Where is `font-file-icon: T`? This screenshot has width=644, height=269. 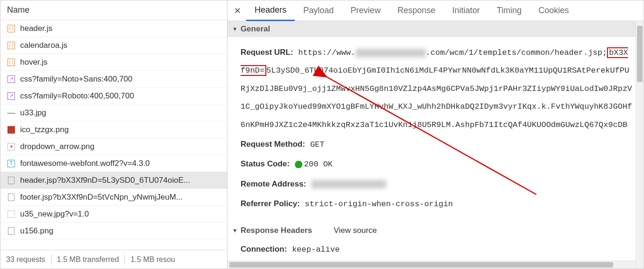 font-file-icon: T is located at coordinates (11, 164).